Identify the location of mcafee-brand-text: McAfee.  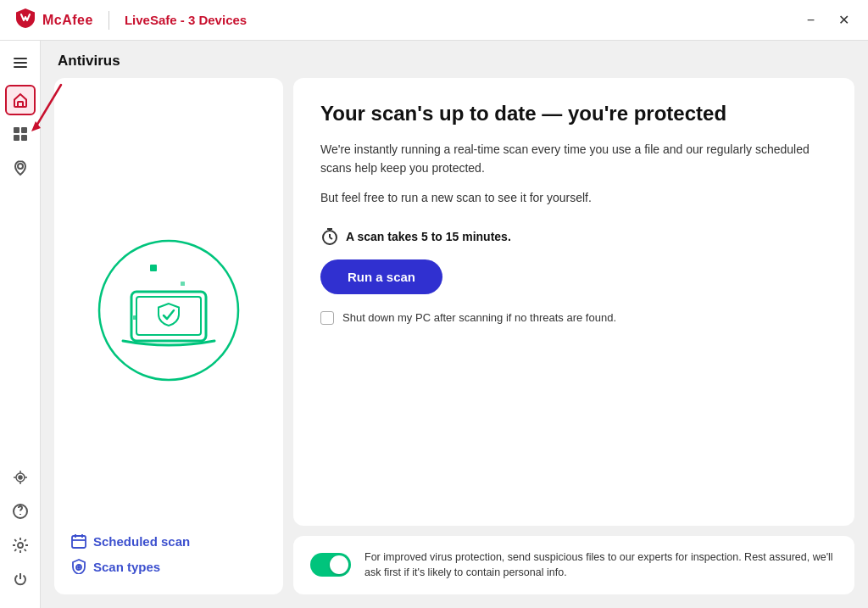
(68, 20).